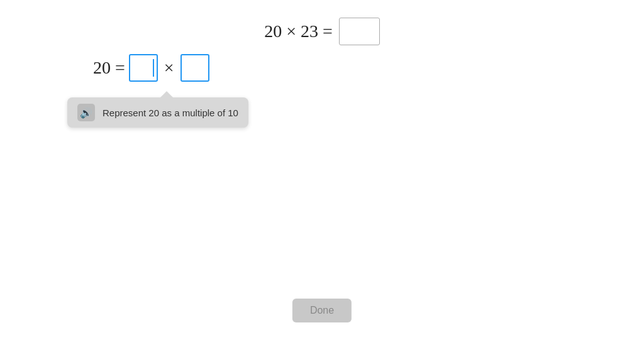 The width and height of the screenshot is (644, 352). I want to click on sub-equation-prefix: 20 =, so click(109, 68).